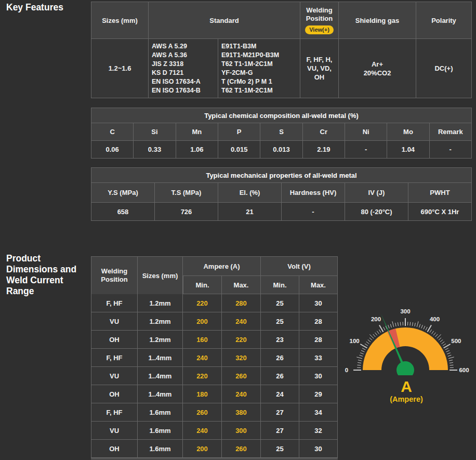  What do you see at coordinates (324, 150) in the screenshot?
I see `chemical-value-cell: 2.19` at bounding box center [324, 150].